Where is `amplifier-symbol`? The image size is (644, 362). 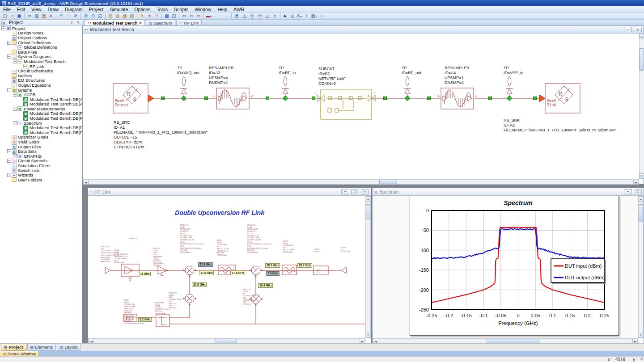 amplifier-symbol is located at coordinates (163, 271).